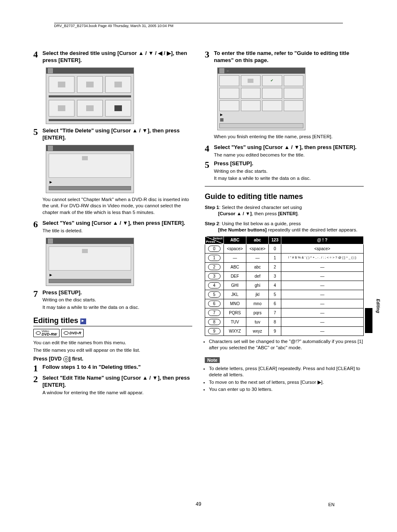 The width and height of the screenshot is (397, 532). What do you see at coordinates (285, 331) in the screenshot?
I see `table-row: 9WXYZwxyz9—` at bounding box center [285, 331].